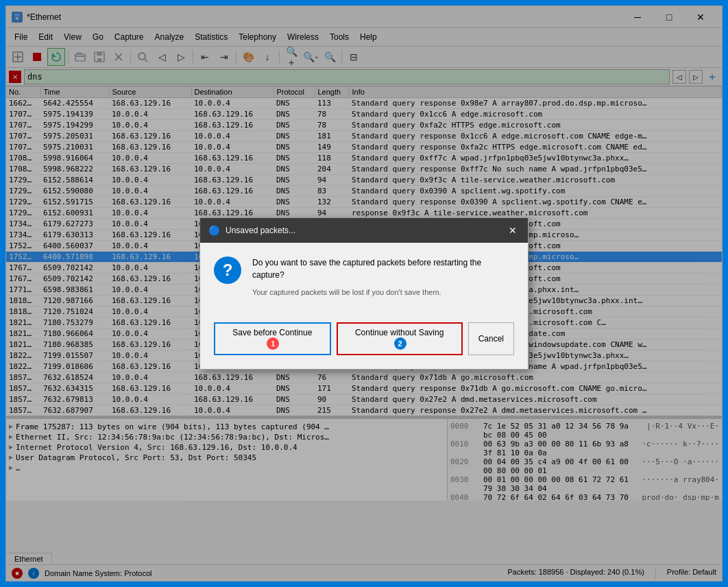 The image size is (728, 587). Describe the element at coordinates (383, 269) in the screenshot. I see `dialog-question: Do you want to save the captured packets…` at that location.